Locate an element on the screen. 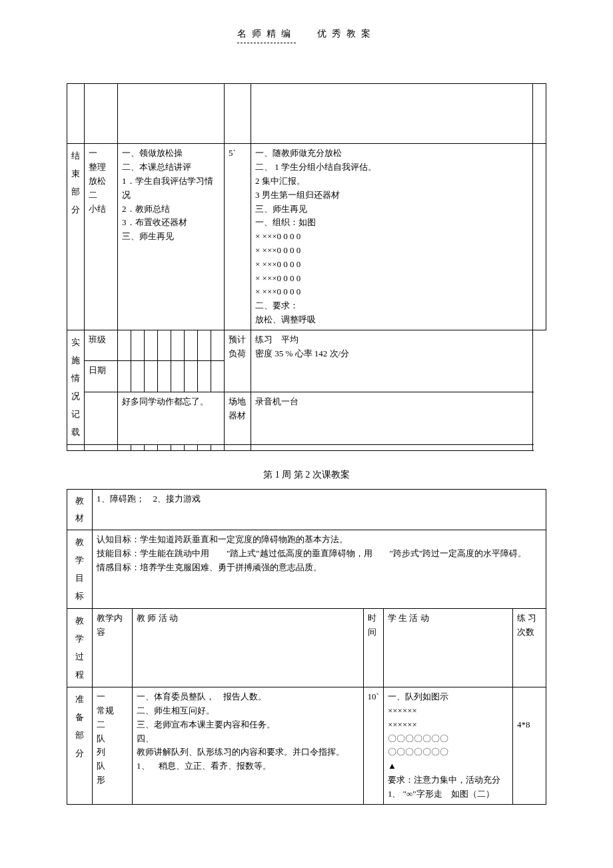 The width and height of the screenshot is (613, 868). col-content: 教学内容 is located at coordinates (113, 648).